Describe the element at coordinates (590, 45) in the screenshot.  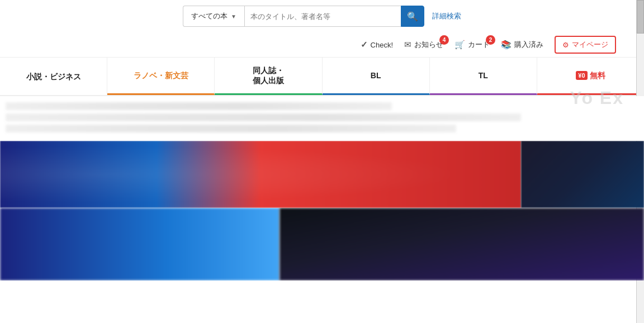
I see `mypage-label: マイページ` at that location.